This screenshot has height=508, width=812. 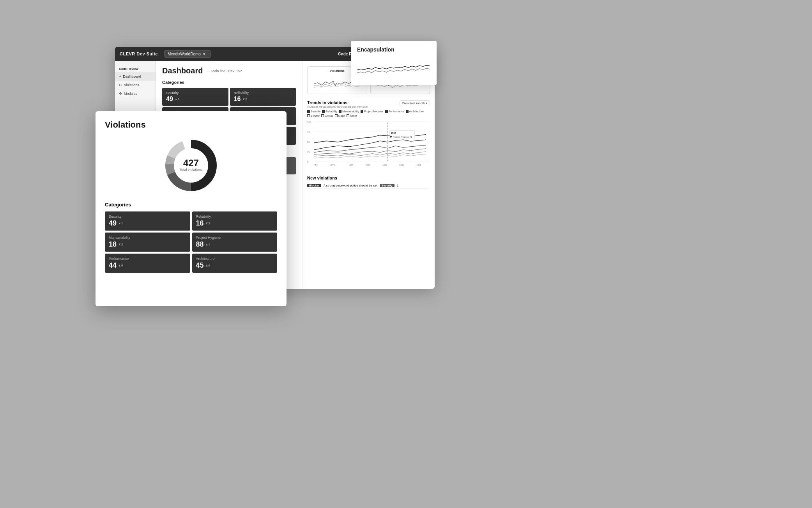 What do you see at coordinates (191, 209) in the screenshot?
I see `violations-window: Violations 427 Total violations Ca` at bounding box center [191, 209].